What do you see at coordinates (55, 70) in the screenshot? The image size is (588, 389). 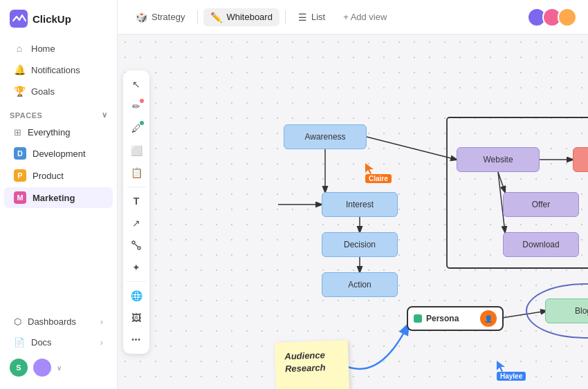 I see `sidebar-notifications-label: Notifications` at bounding box center [55, 70].